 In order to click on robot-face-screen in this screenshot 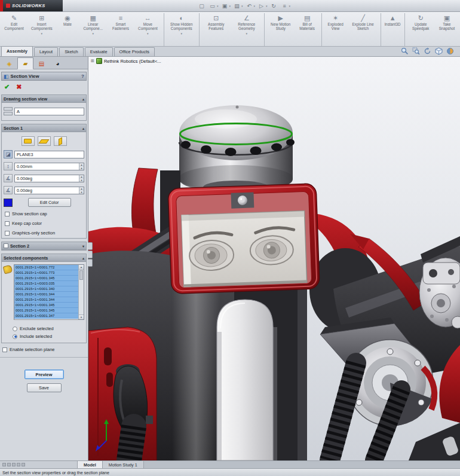, I will do `click(244, 239)`.